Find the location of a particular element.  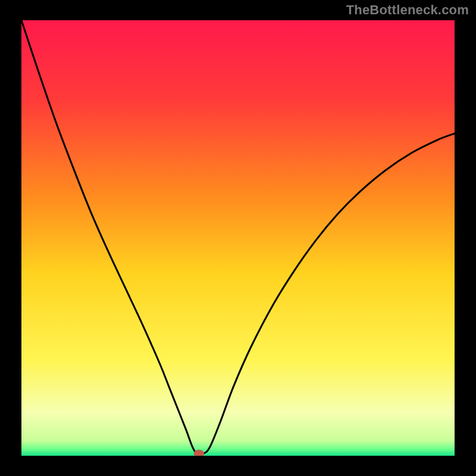

watermark-label: TheBottleneck.com is located at coordinates (408, 10).